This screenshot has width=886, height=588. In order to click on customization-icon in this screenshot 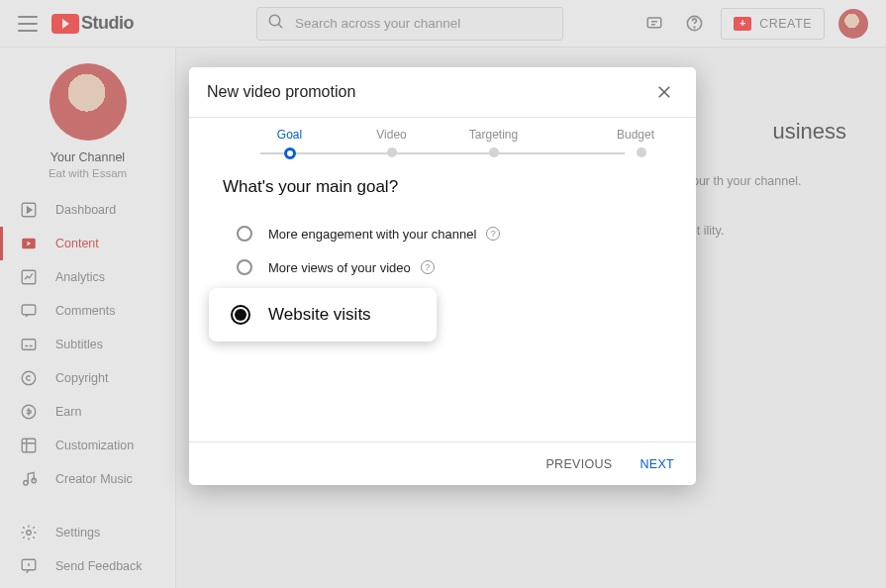, I will do `click(29, 445)`.